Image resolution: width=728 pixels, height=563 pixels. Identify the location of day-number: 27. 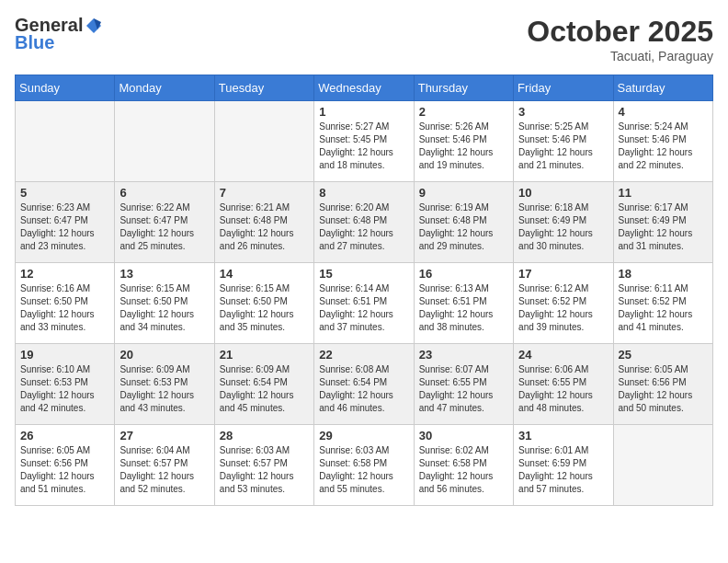
(164, 436).